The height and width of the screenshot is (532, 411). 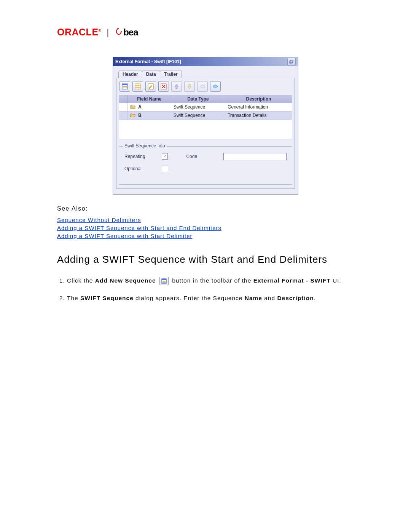 I want to click on tab-trailer: Trailer, so click(x=171, y=74).